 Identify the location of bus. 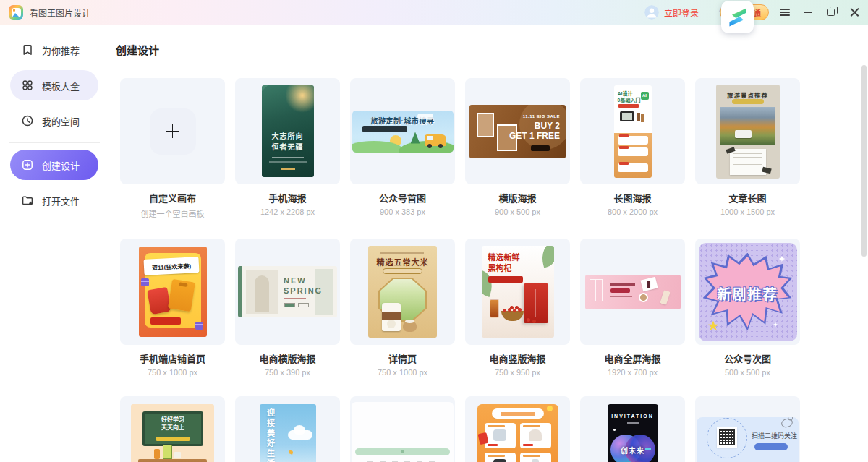
(744, 134).